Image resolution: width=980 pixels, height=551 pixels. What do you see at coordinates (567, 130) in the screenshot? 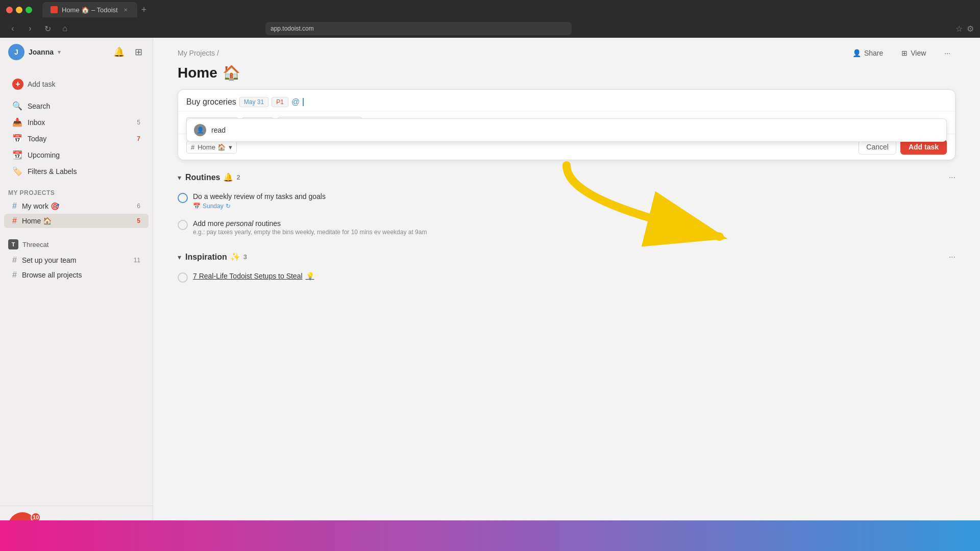
I see `autocomplete-item-read: 👤 read` at bounding box center [567, 130].